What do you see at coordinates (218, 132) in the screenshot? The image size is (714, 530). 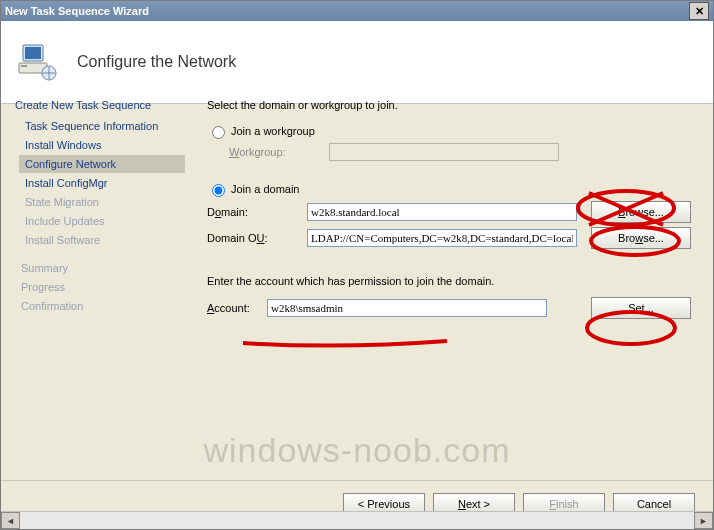 I see `join-workgroup-radio` at bounding box center [218, 132].